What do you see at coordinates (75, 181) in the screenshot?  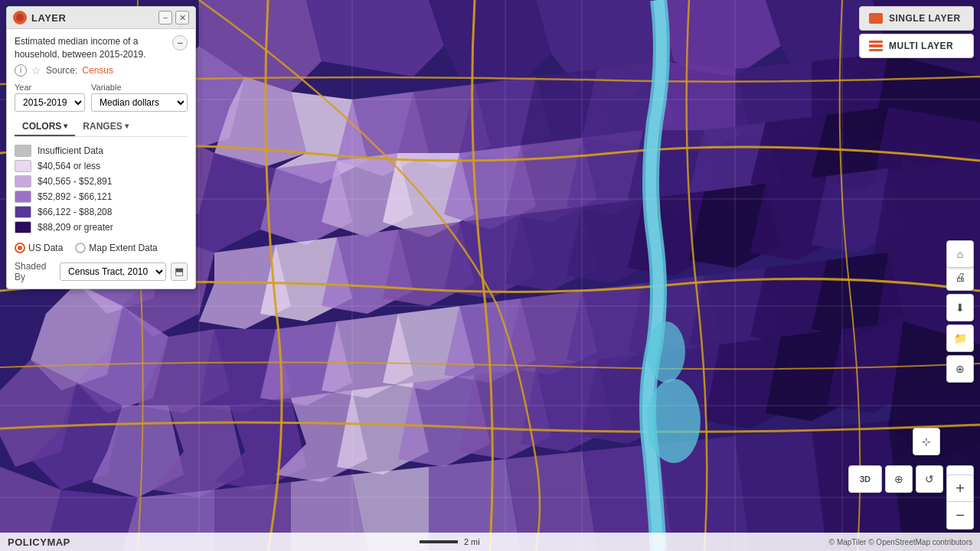 I see `legend-label: $40,565 - $52,891` at bounding box center [75, 181].